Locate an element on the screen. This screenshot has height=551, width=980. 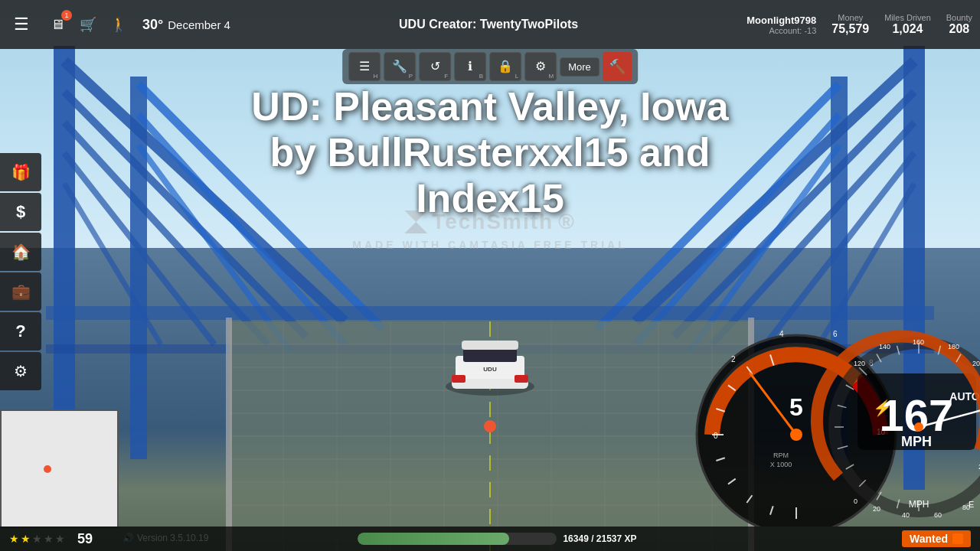
toolbar-more-btn: More is located at coordinates (580, 67).